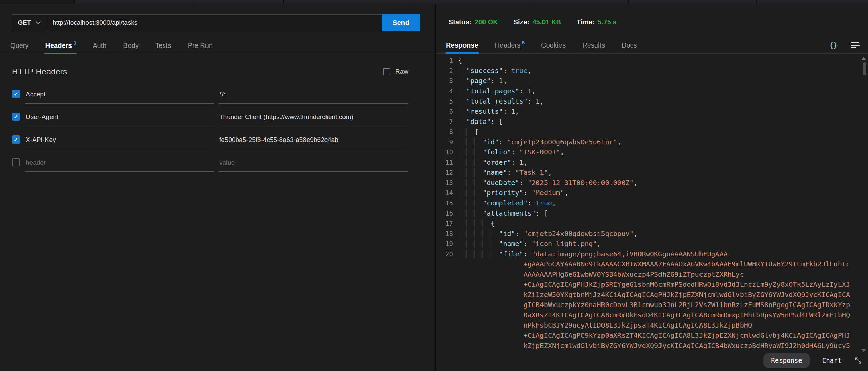  Describe the element at coordinates (19, 45) in the screenshot. I see `tab-label: Query` at that location.